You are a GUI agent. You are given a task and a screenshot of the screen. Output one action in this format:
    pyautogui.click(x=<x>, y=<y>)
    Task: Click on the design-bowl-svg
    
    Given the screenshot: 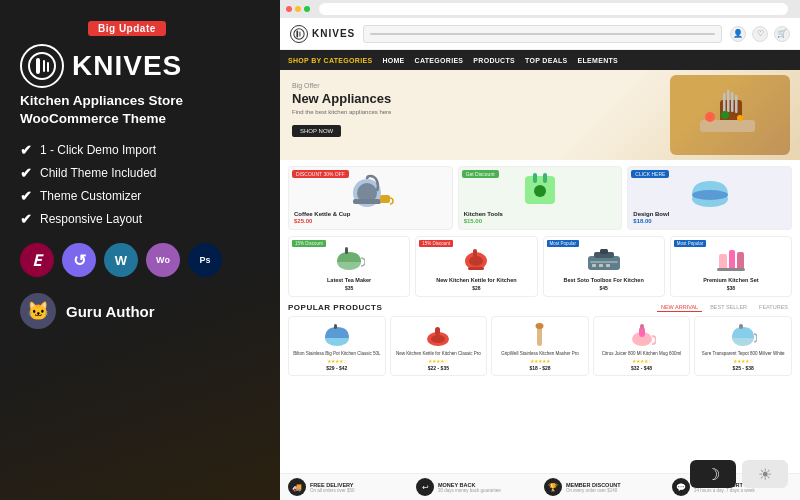 What is the action you would take?
    pyautogui.click(x=710, y=190)
    